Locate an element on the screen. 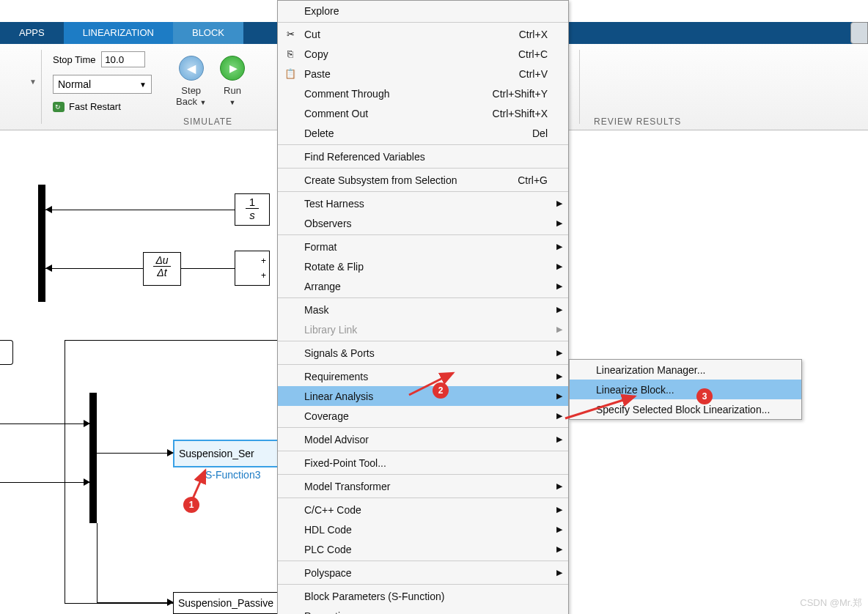 The height and width of the screenshot is (614, 868). menu-item-comment-out: Comment OutCtrl+Shift+X is located at coordinates (423, 113).